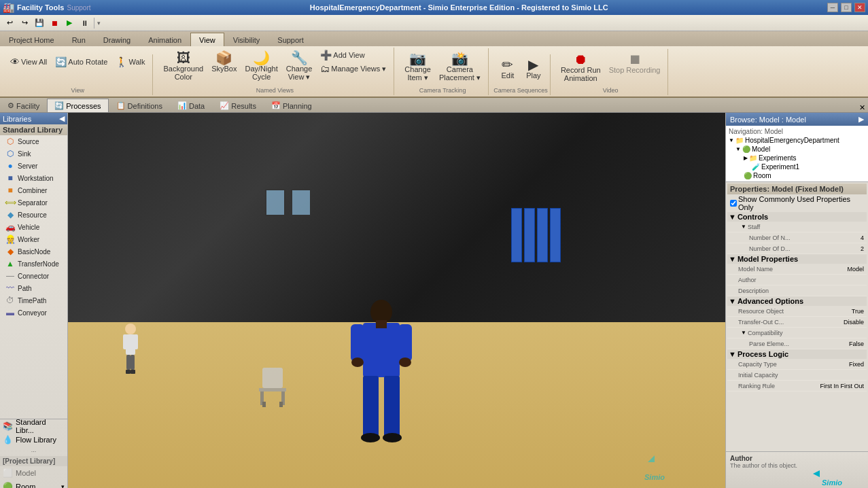 This screenshot has height=488, width=868. Describe the element at coordinates (34, 239) in the screenshot. I see `sidebar-item-worker: 👷 Worker` at that location.